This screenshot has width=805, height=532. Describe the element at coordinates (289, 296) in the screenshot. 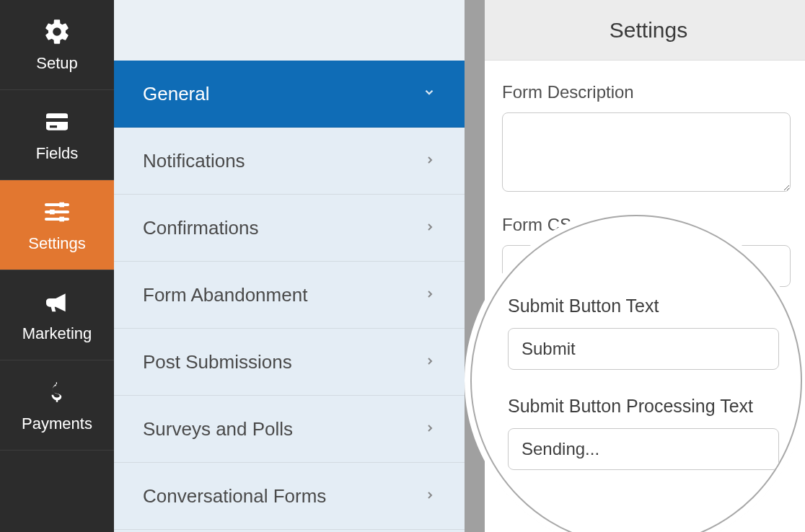

I see `submenu-form-abandonment: Form Abandonment` at that location.